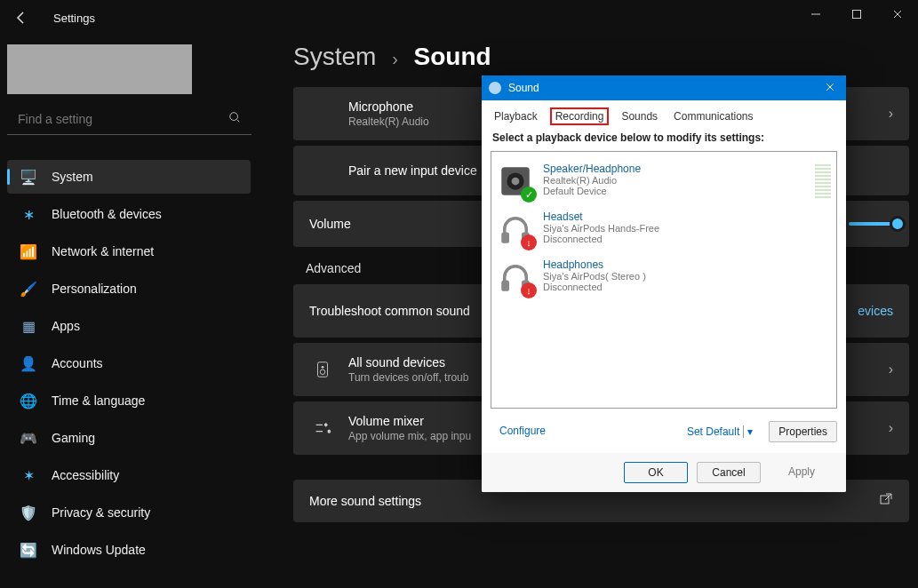 The width and height of the screenshot is (918, 588). I want to click on tab-recording: Recording, so click(579, 116).